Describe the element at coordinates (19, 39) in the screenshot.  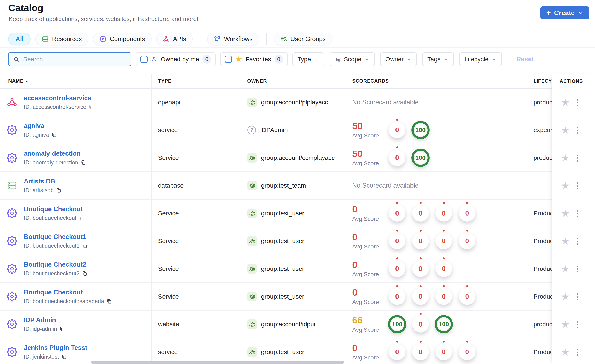
I see `tab-all: All` at that location.